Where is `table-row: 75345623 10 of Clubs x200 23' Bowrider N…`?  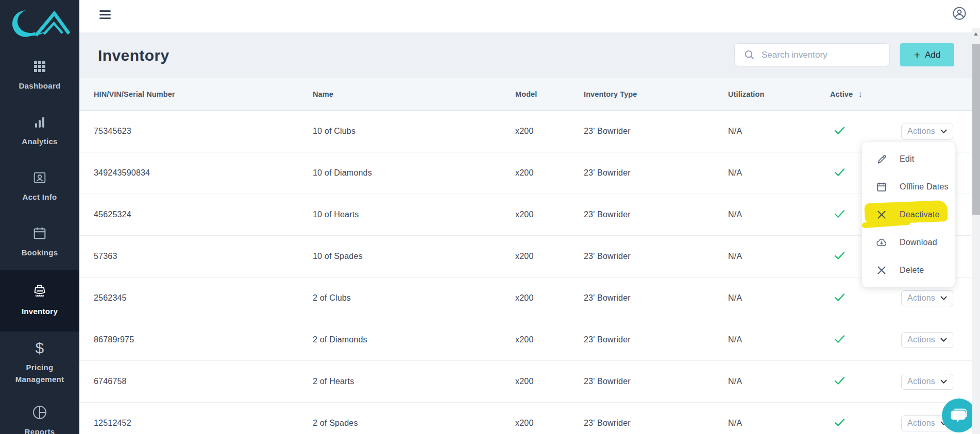 table-row: 75345623 10 of Clubs x200 23' Bowrider N… is located at coordinates (526, 132).